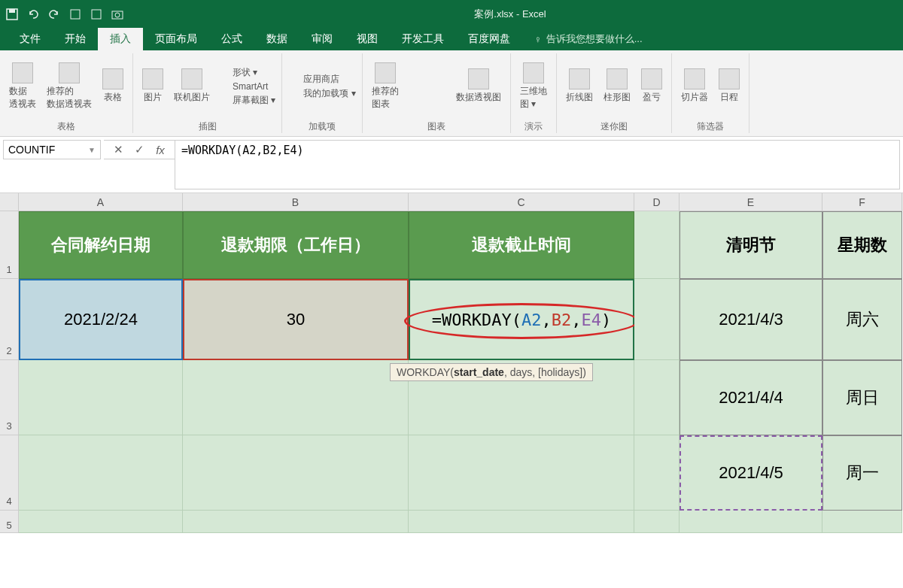 Image resolution: width=903 pixels, height=588 pixels. What do you see at coordinates (296, 473) in the screenshot?
I see `cell-b4` at bounding box center [296, 473].